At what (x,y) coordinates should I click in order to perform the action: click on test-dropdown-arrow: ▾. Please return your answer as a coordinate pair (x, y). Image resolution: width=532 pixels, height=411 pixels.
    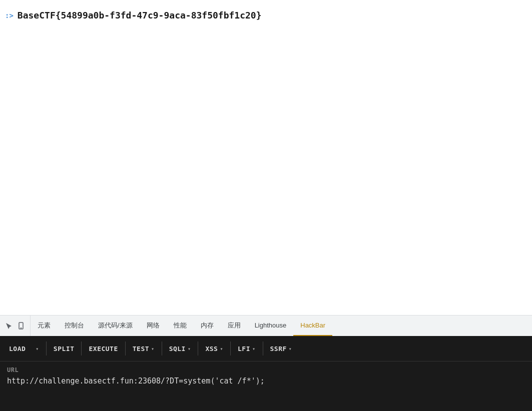
    Looking at the image, I should click on (153, 349).